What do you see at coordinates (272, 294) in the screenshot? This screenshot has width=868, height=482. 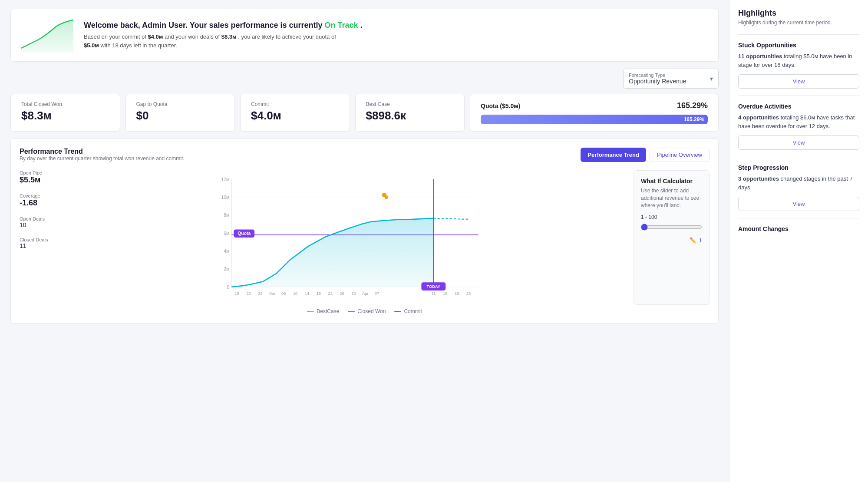 I see `svg-text: Mar` at bounding box center [272, 294].